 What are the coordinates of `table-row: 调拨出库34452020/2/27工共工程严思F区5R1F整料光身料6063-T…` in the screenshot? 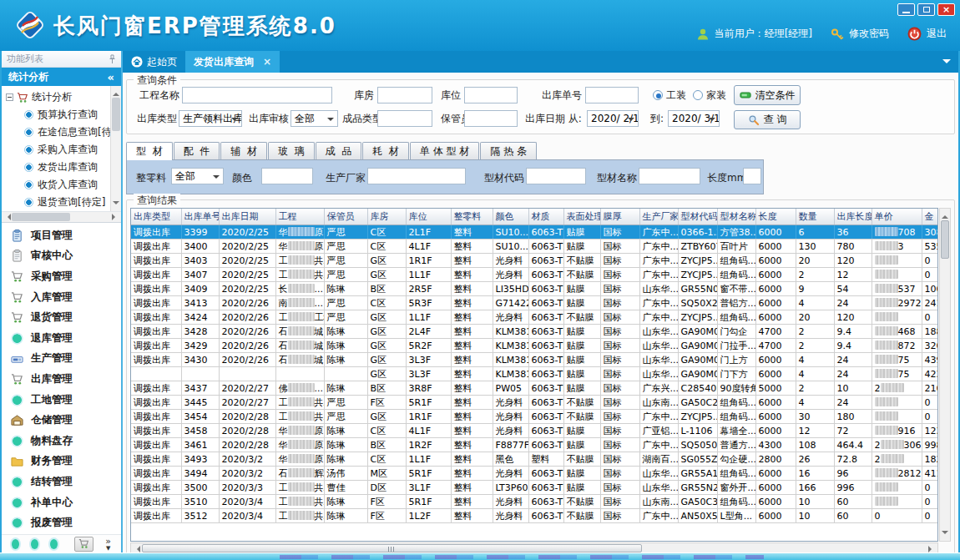 It's located at (534, 402).